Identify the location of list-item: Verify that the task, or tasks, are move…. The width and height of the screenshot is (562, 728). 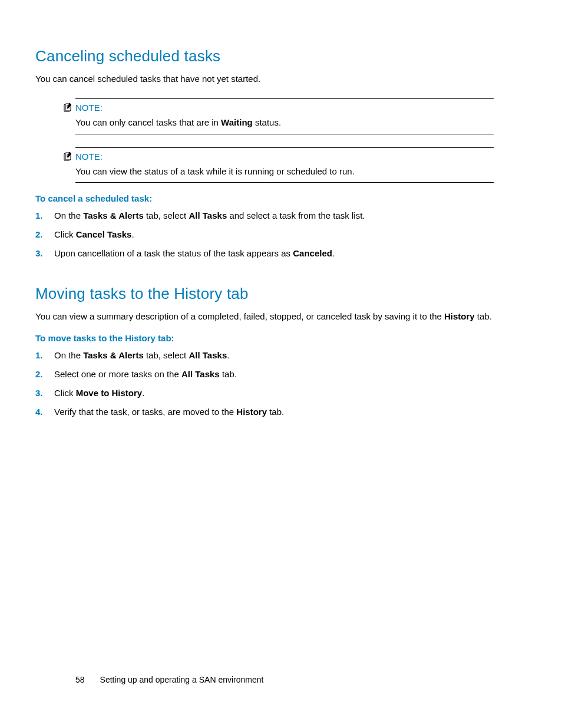
(272, 412).